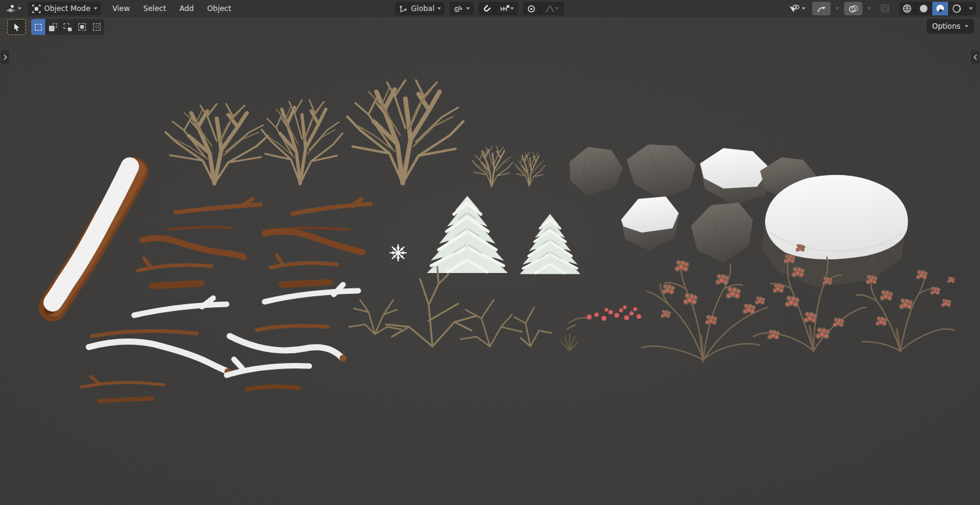 This screenshot has width=980, height=505. What do you see at coordinates (940, 9) in the screenshot?
I see `shading-material-preview-button` at bounding box center [940, 9].